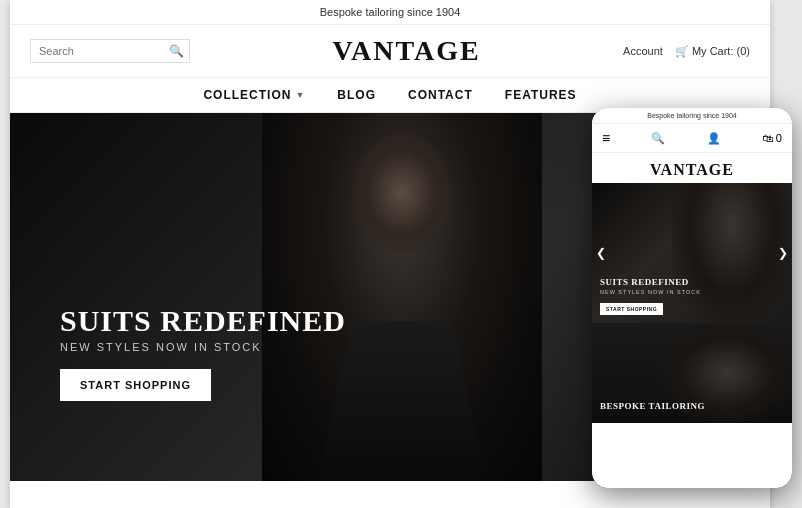 This screenshot has height=508, width=802. Describe the element at coordinates (356, 95) in the screenshot. I see `nav-item-blog: BLOG` at that location.